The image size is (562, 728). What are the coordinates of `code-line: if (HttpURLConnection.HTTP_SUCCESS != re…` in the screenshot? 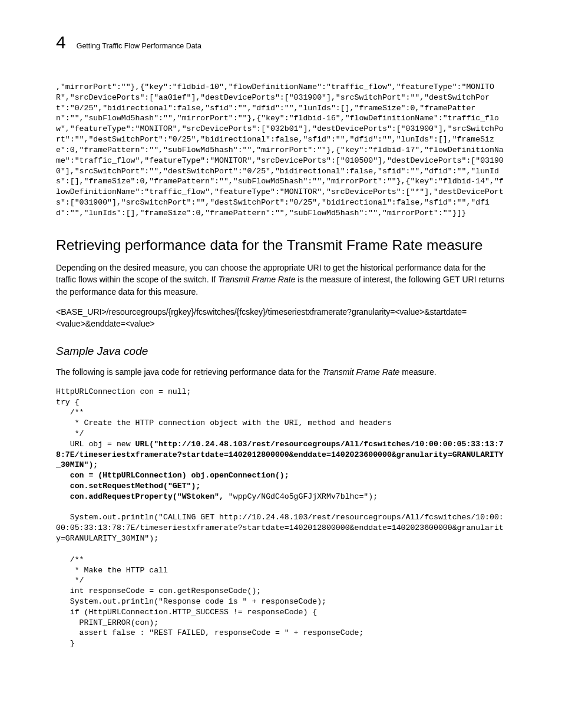 It's located at (186, 612).